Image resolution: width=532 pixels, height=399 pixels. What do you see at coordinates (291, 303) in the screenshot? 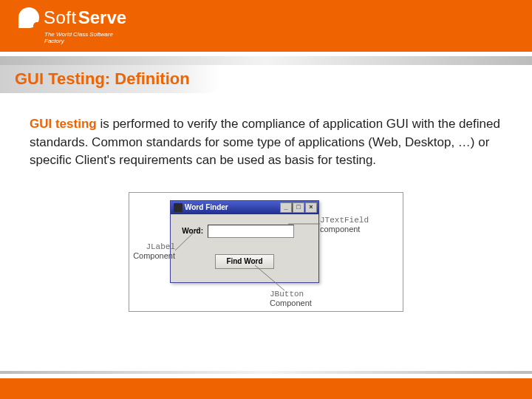
I see `annotation-button-word: Component` at bounding box center [291, 303].